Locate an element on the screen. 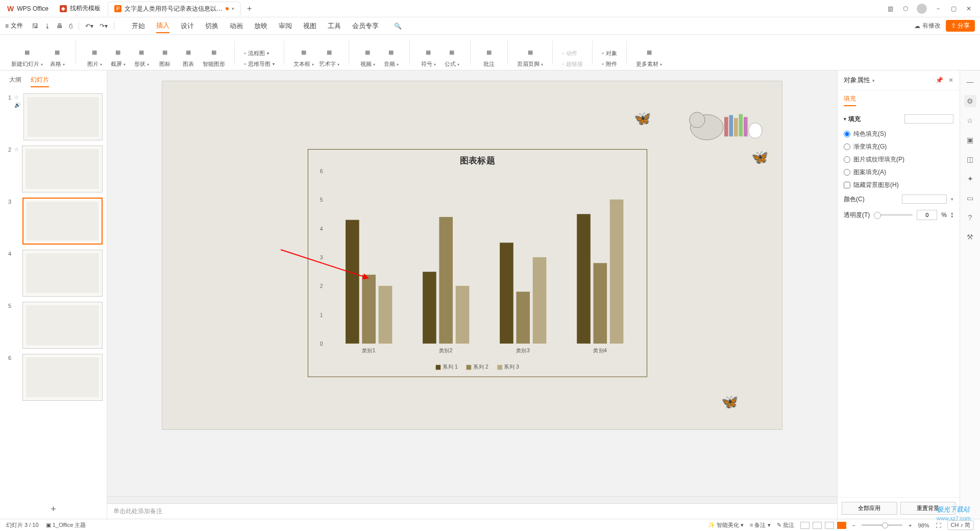 This screenshot has width=980, height=531. zoom-slider is located at coordinates (882, 525).